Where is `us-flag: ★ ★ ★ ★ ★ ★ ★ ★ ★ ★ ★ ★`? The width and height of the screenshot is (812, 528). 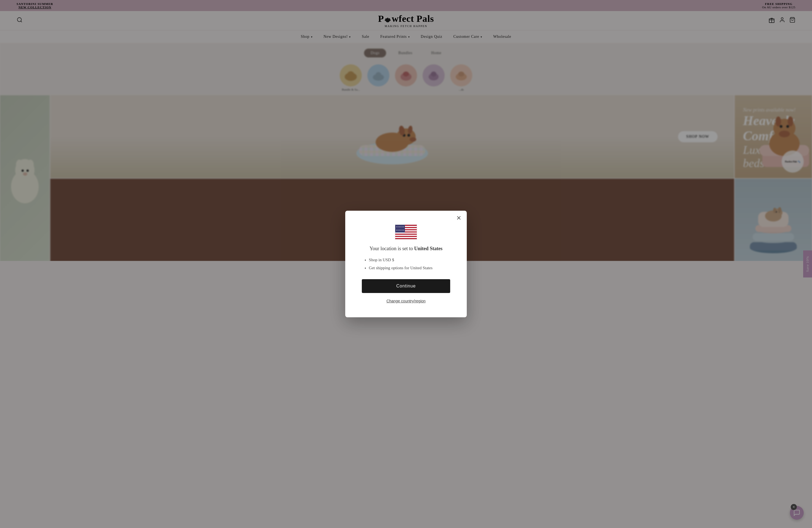 us-flag: ★ ★ ★ ★ ★ ★ ★ ★ ★ ★ ★ ★ is located at coordinates (406, 232).